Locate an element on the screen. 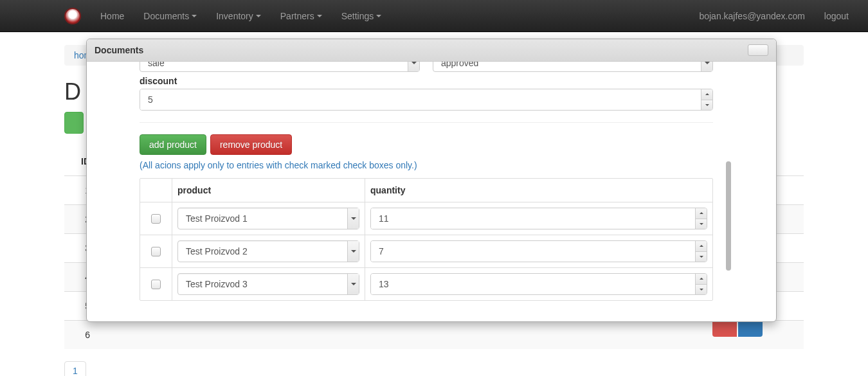 Image resolution: width=868 pixels, height=376 pixels. table-row: Test Proizvod 2 is located at coordinates (426, 252).